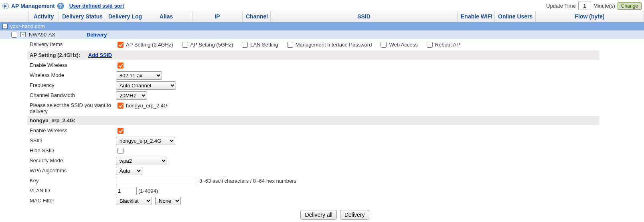  Describe the element at coordinates (73, 130) in the screenshot. I see `ssid-enable-wireless-label: Enable Wireless` at that location.